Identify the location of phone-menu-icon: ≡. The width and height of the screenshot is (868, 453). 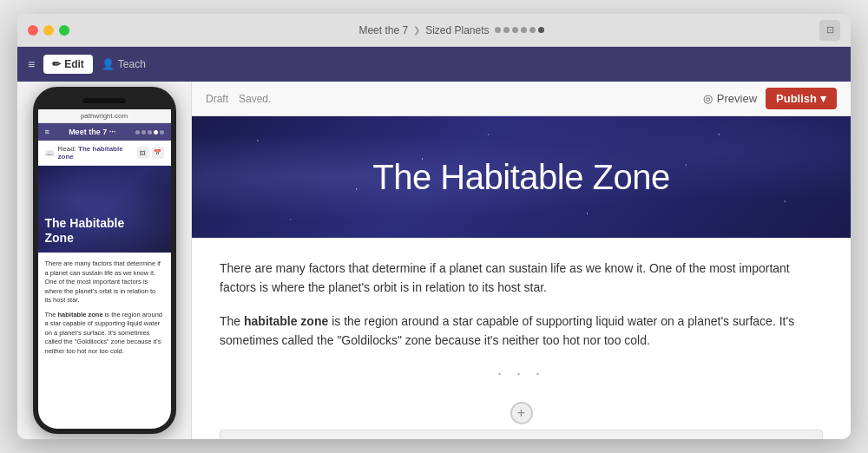
(47, 132).